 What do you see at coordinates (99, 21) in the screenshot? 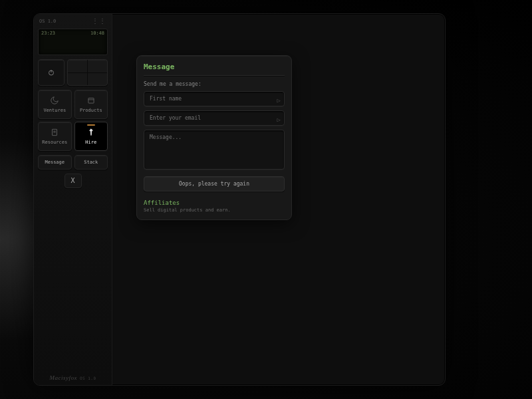
I see `menu-icon: ⋮⋮` at bounding box center [99, 21].